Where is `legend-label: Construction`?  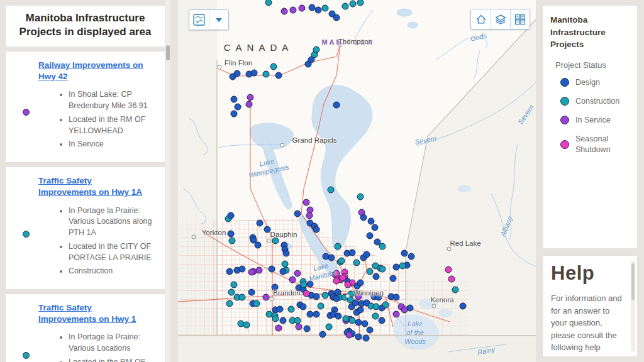
legend-label: Construction is located at coordinates (597, 101).